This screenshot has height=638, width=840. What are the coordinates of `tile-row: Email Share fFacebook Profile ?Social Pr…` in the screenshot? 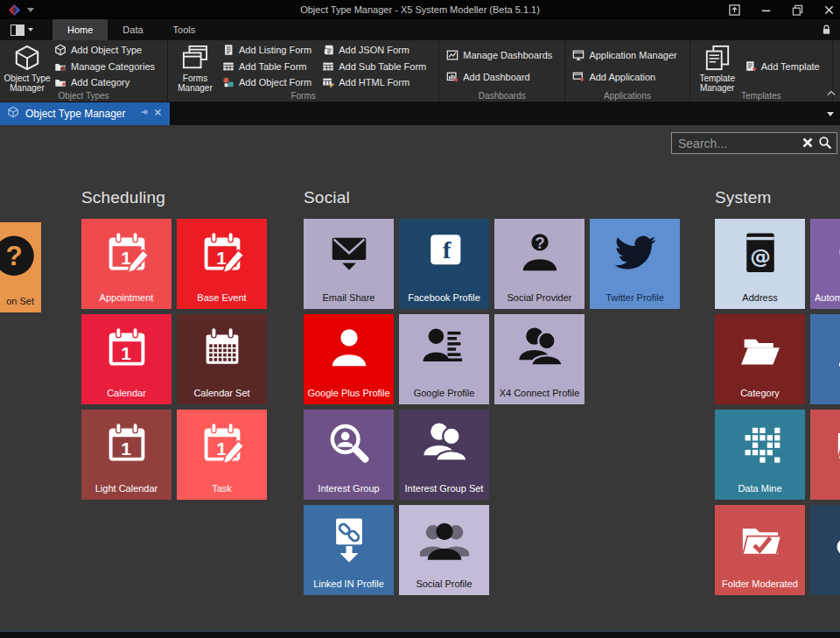 It's located at (492, 264).